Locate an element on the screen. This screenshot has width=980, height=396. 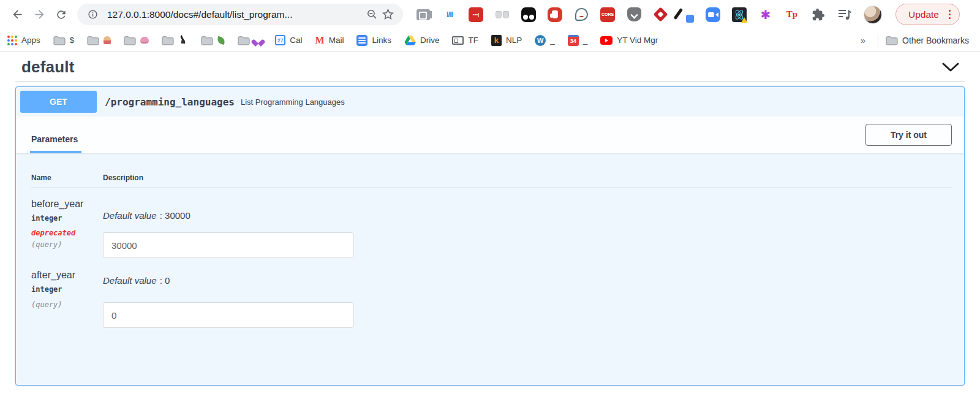
dark-goggles-extension-icon is located at coordinates (529, 15).